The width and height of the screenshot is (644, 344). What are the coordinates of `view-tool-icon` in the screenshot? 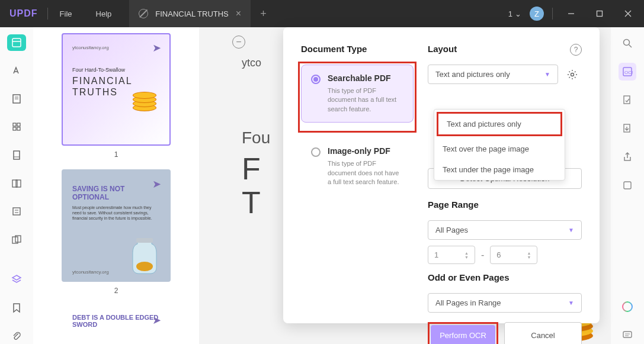 It's located at (17, 184).